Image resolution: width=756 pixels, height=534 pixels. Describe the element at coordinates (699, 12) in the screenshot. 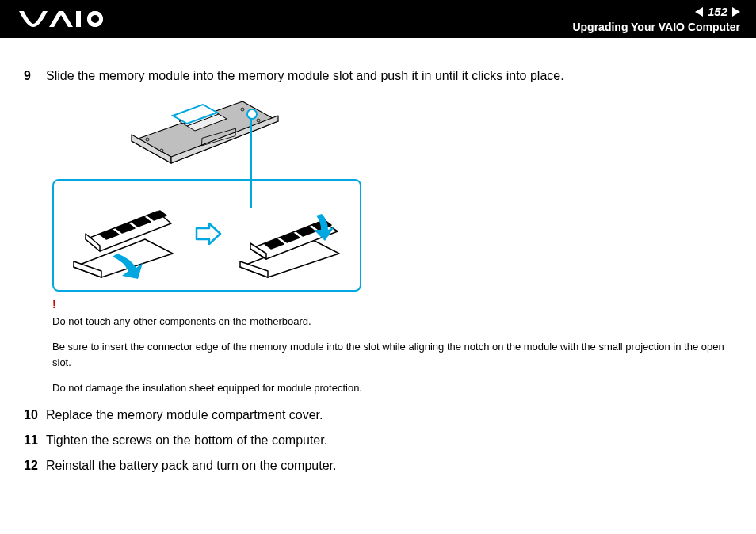

I see `prev-page-icon` at that location.